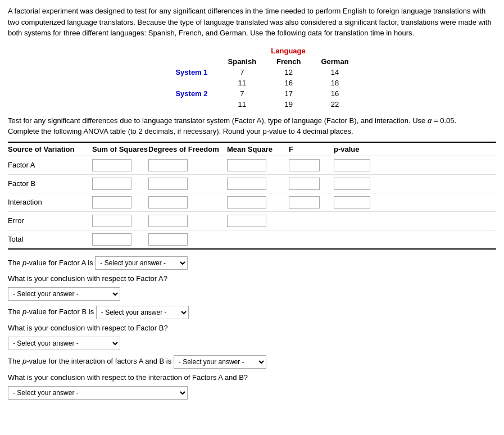 This screenshot has height=435, width=504. I want to click on q2-label: What is your conclusion with respect to …, so click(252, 279).